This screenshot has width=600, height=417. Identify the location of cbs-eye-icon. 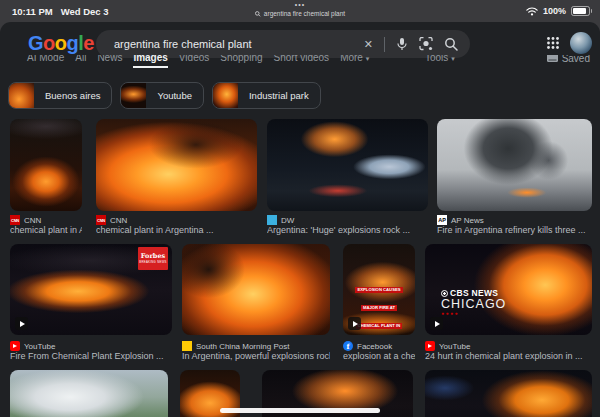
(444, 294).